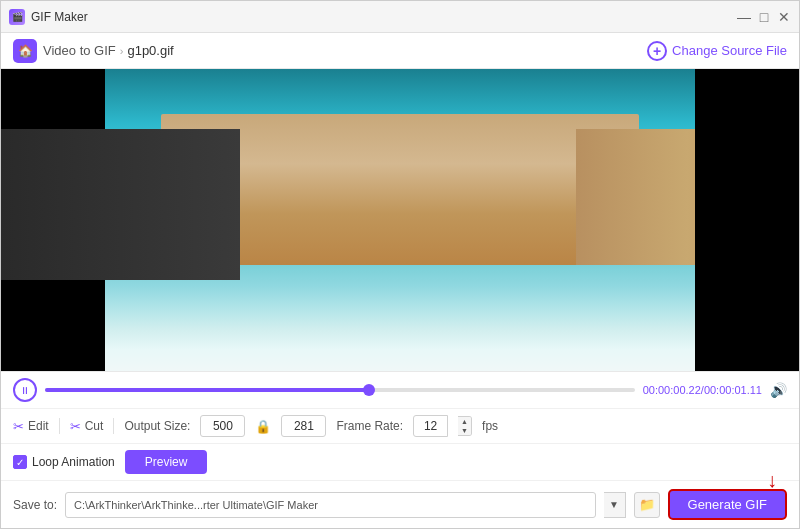 This screenshot has width=800, height=529. I want to click on height-input, so click(304, 426).